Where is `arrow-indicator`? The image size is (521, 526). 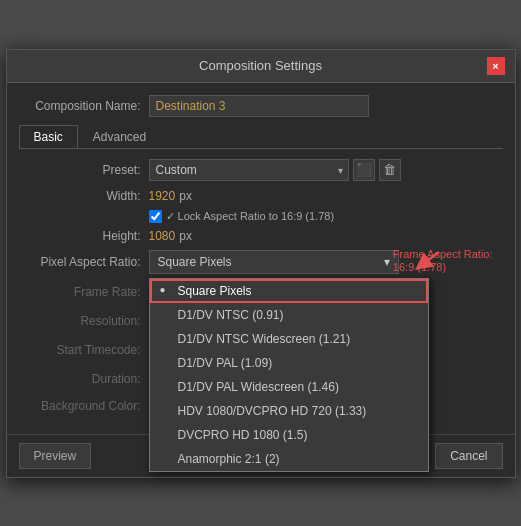
arrow-indicator is located at coordinates (421, 265).